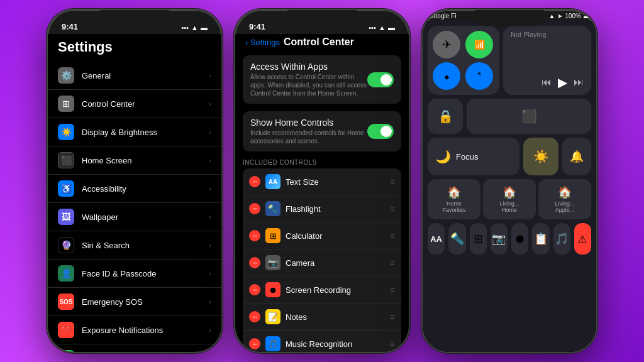 The image size is (644, 362). I want to click on settings-item-display: ☀️ Display & Brightness ›, so click(135, 132).